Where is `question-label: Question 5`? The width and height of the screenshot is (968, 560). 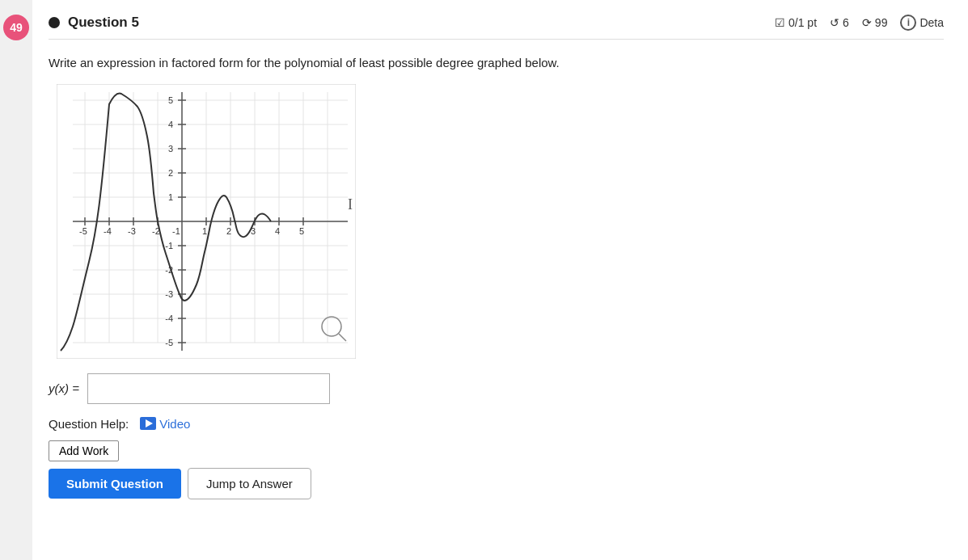 question-label: Question 5 is located at coordinates (104, 23).